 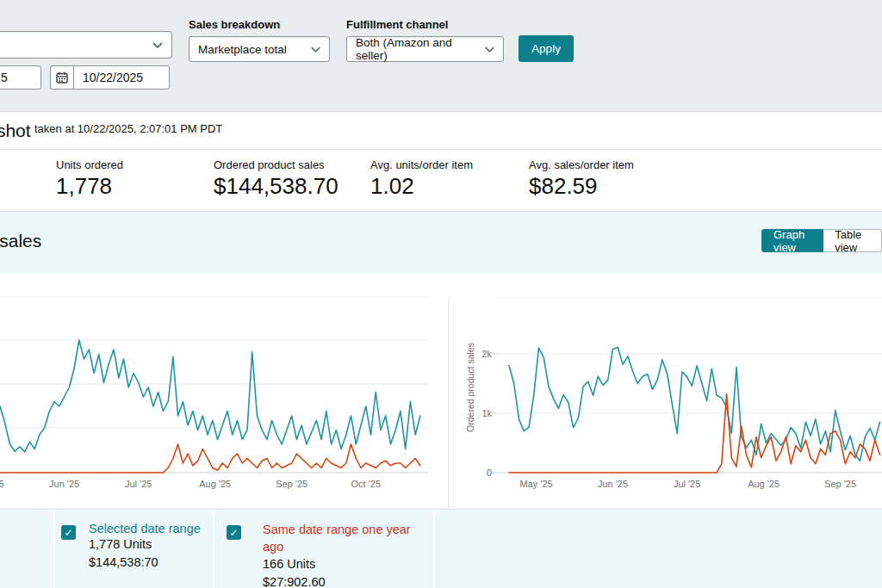 What do you see at coordinates (422, 179) in the screenshot?
I see `stat-avg-units-order-item: Avg. units/order item 1.02` at bounding box center [422, 179].